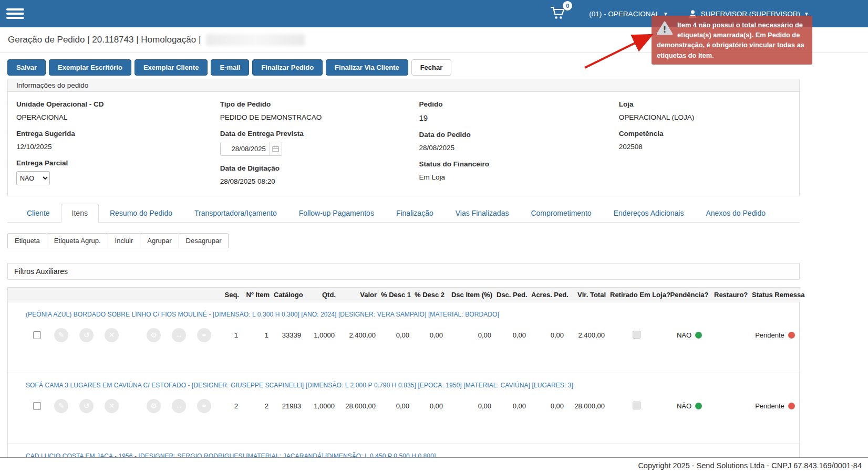 The height and width of the screenshot is (474, 868). What do you see at coordinates (731, 295) in the screenshot?
I see `col-restauro: Restauro?` at bounding box center [731, 295].